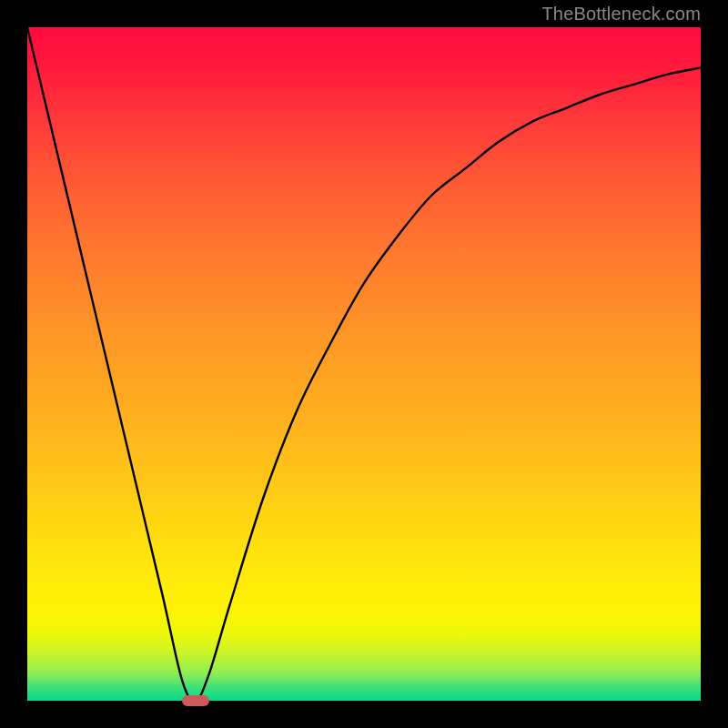 The image size is (728, 728). What do you see at coordinates (196, 701) in the screenshot?
I see `minimum-marker` at bounding box center [196, 701].